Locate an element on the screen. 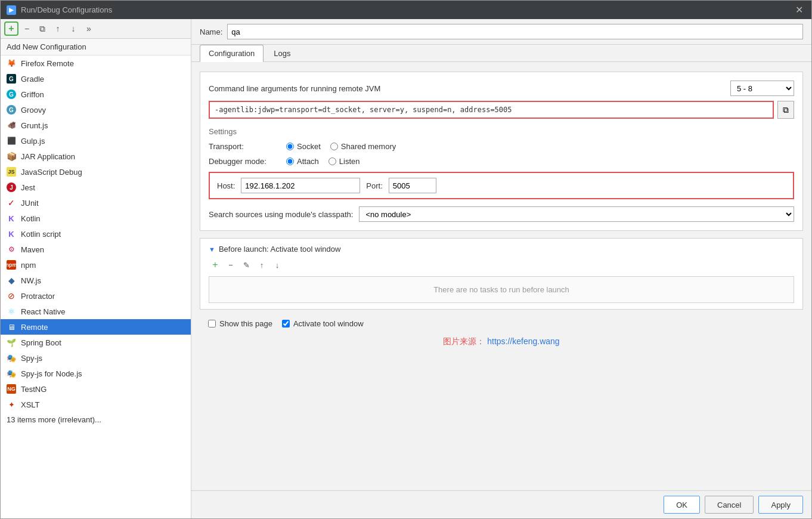 This screenshot has height=519, width=812. close-button: ✕ is located at coordinates (799, 10).